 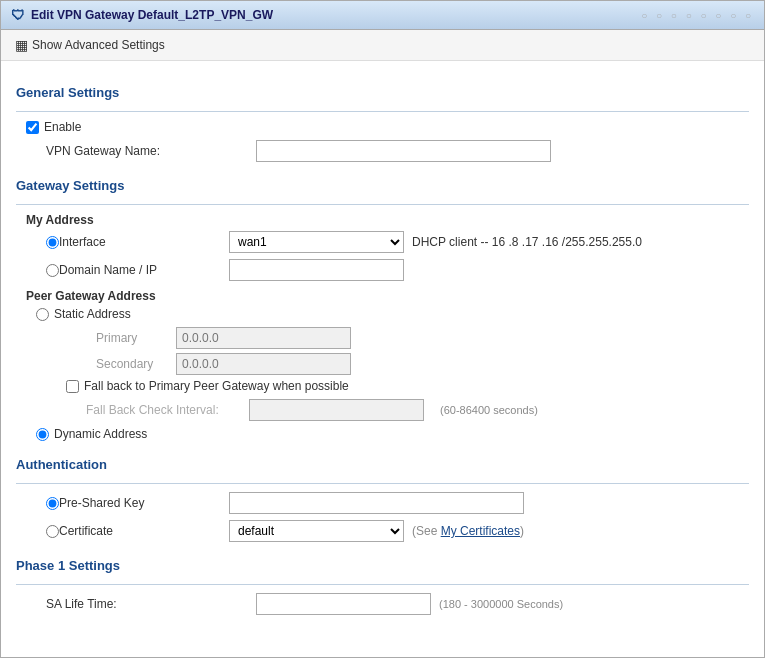 What do you see at coordinates (264, 364) in the screenshot?
I see `secondary-input` at bounding box center [264, 364].